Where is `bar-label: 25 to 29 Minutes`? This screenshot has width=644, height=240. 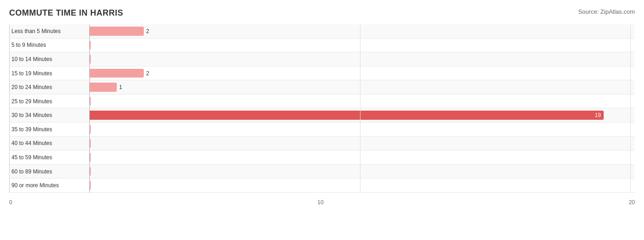
bar-label: 25 to 29 Minutes is located at coordinates (32, 101).